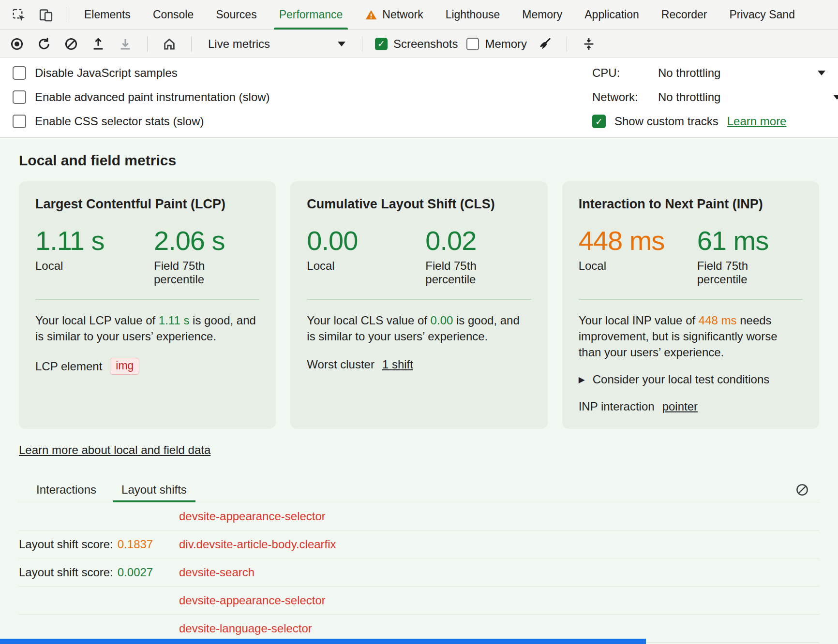 This screenshot has width=838, height=644. I want to click on log-tabs: Interactions Layout shifts, so click(419, 490).